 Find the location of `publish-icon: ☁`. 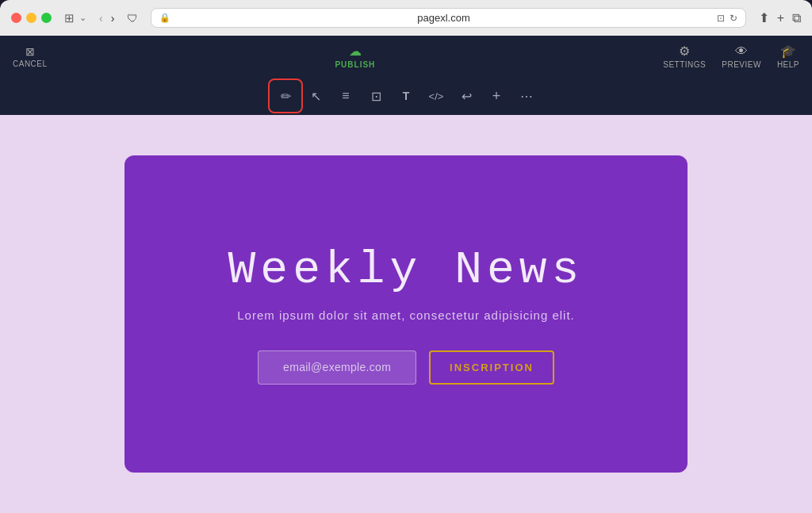

publish-icon: ☁ is located at coordinates (355, 51).